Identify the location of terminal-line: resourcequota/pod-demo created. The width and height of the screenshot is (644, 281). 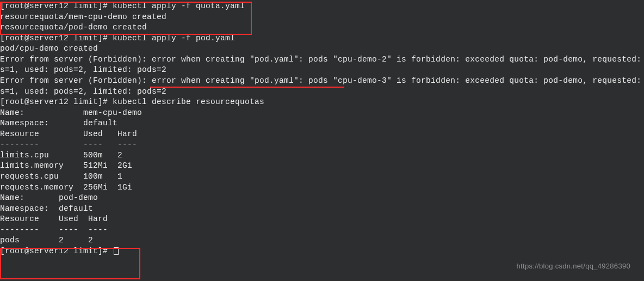
(322, 28).